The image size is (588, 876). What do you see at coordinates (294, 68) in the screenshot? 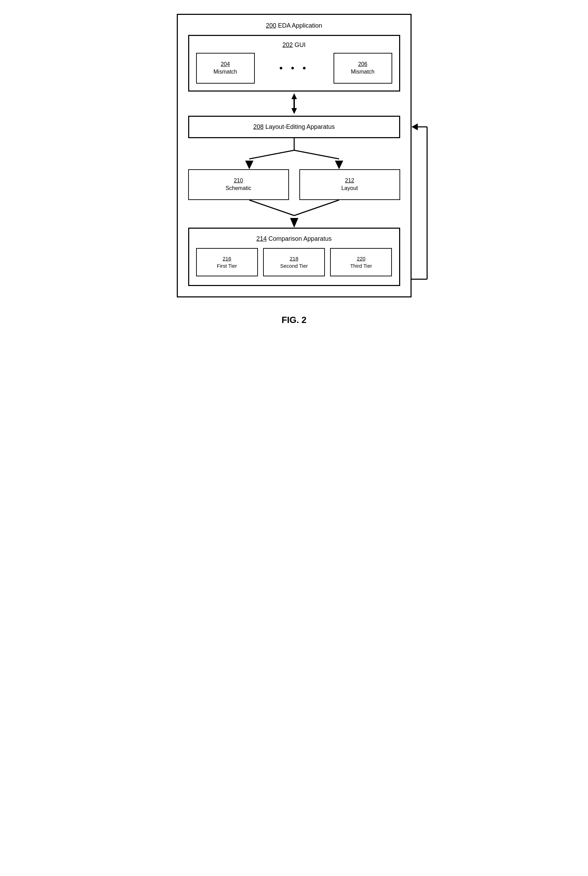
I see `gui-inner: 204 Mismatch • • • 206 Mismatch` at bounding box center [294, 68].